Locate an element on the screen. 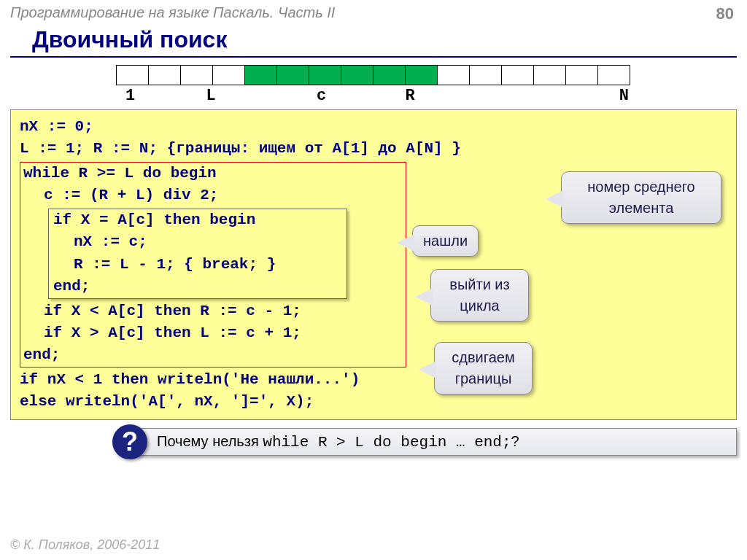 The width and height of the screenshot is (747, 560). question-mark-icon: ? is located at coordinates (130, 442).